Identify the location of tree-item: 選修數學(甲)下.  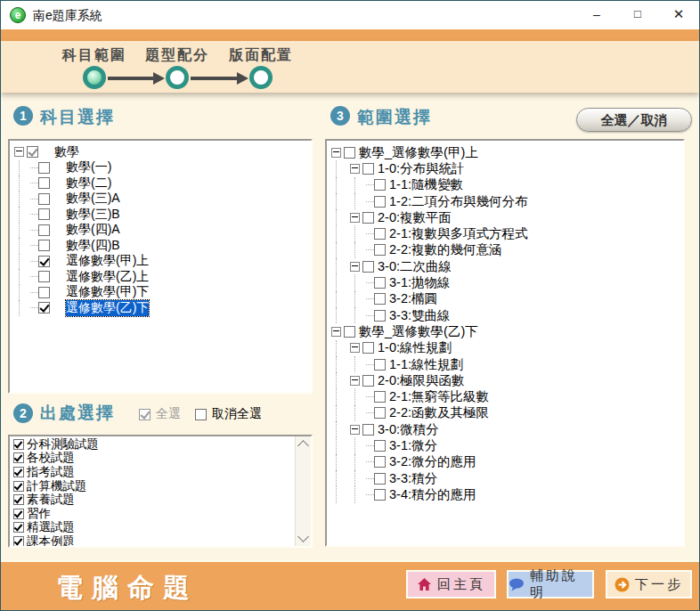
(160, 293).